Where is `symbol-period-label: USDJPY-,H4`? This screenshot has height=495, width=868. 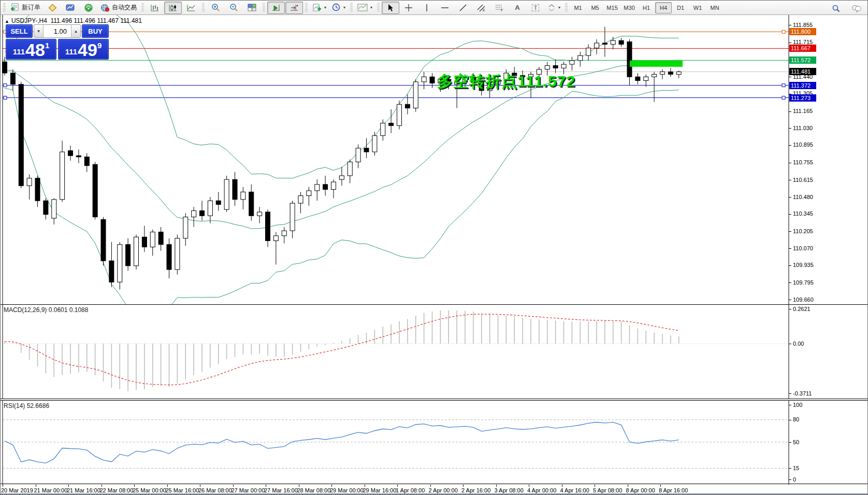
symbol-period-label: USDJPY-,H4 is located at coordinates (29, 21).